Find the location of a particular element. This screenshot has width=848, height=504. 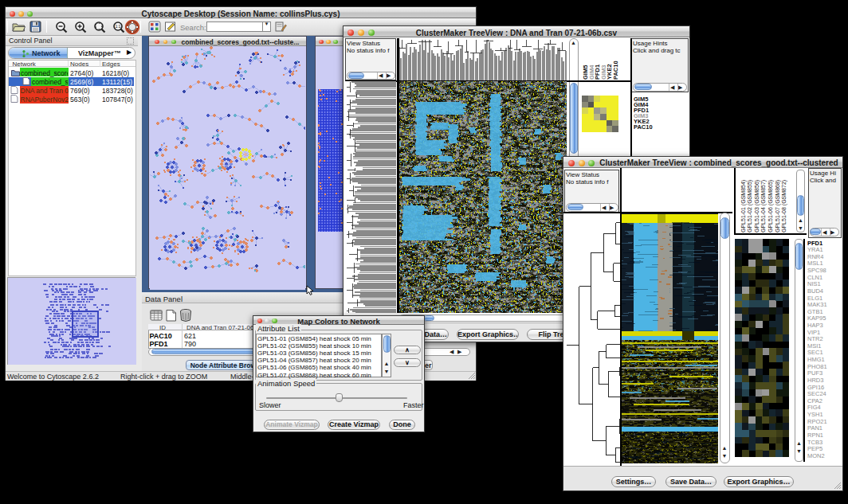

svg-text: GPL51-07 (GSM868) is located at coordinates (778, 206).